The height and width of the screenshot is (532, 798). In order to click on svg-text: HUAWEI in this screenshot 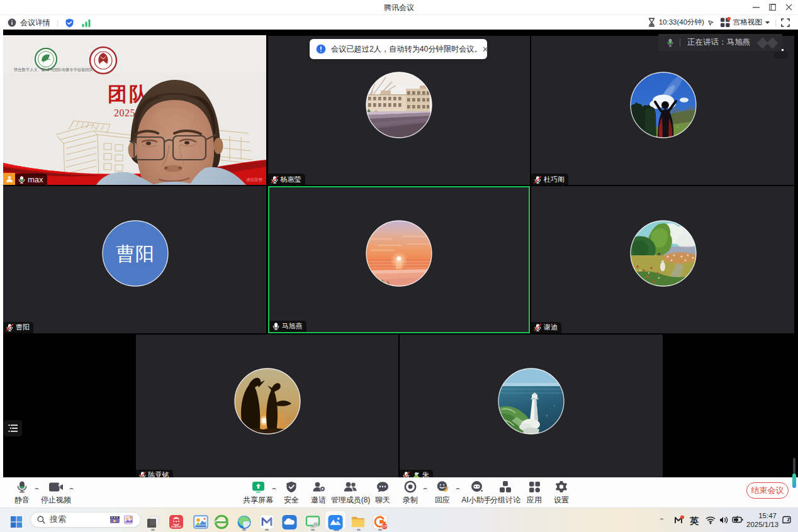, I will do `click(176, 527)`.